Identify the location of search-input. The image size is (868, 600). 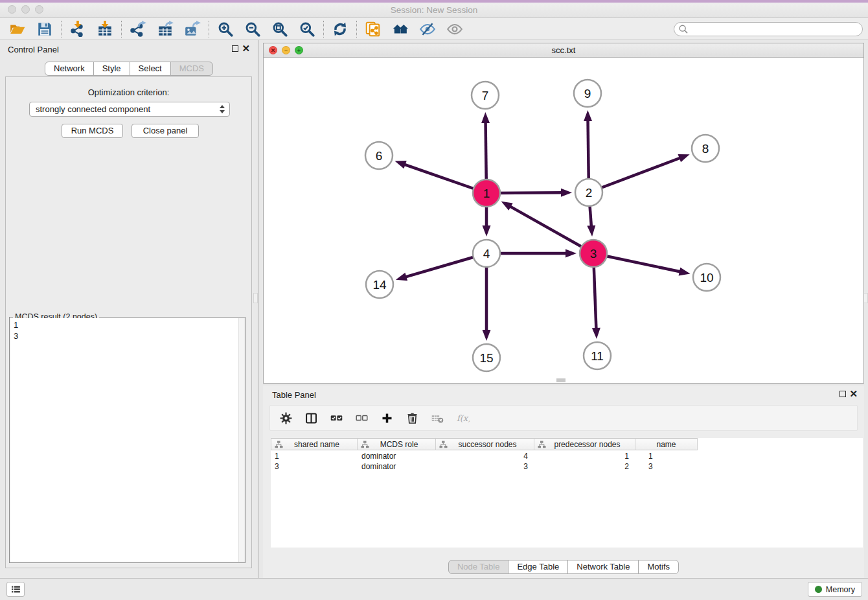
(768, 29).